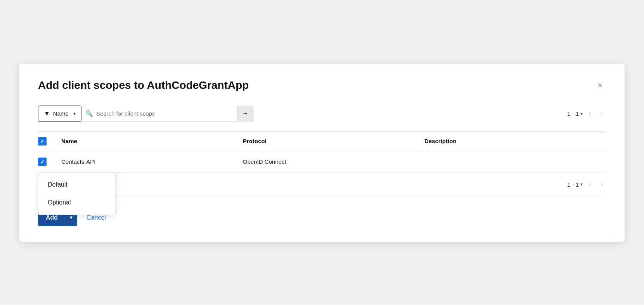 Image resolution: width=644 pixels, height=305 pixels. I want to click on filter-dropdown: ▼ Name ▾, so click(60, 114).